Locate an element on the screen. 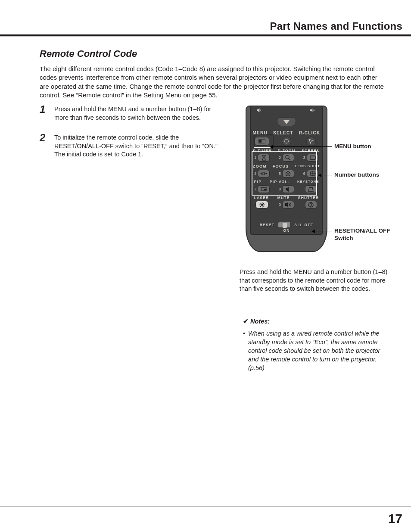 This screenshot has height=532, width=411. magnify-icon is located at coordinates (288, 158).